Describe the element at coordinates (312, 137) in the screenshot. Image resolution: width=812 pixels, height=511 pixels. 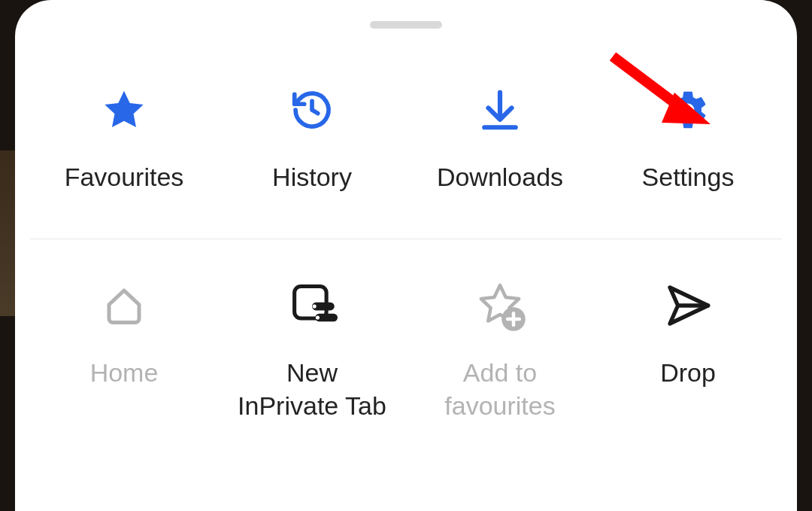
I see `history-button: History` at that location.